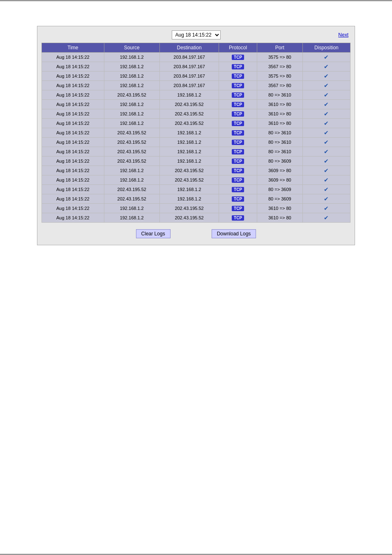 The height and width of the screenshot is (555, 392). I want to click on footer-row: Clear Logs Download Logs, so click(196, 234).